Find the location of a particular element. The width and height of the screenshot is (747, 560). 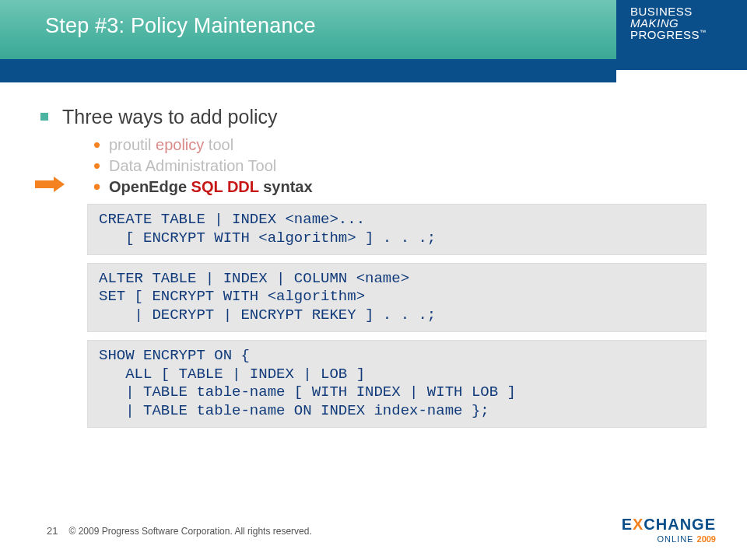

code-line: ALL [ TABLE | INDEX | LOB ] is located at coordinates (397, 375).